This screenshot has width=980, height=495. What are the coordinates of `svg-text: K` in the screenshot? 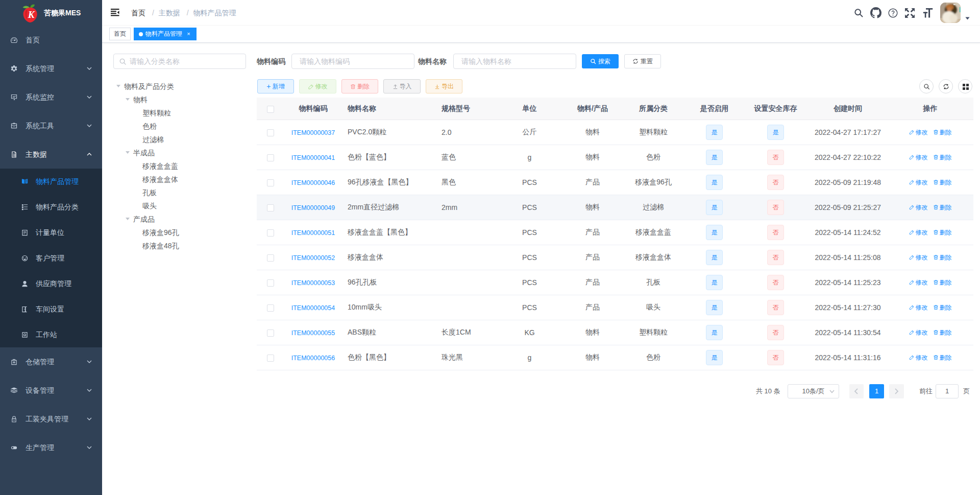 It's located at (32, 14).